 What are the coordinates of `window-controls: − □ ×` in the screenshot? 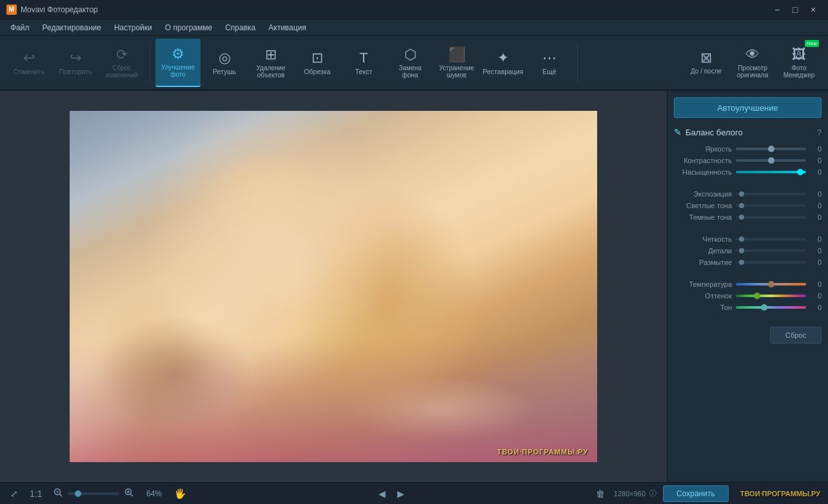 It's located at (795, 10).